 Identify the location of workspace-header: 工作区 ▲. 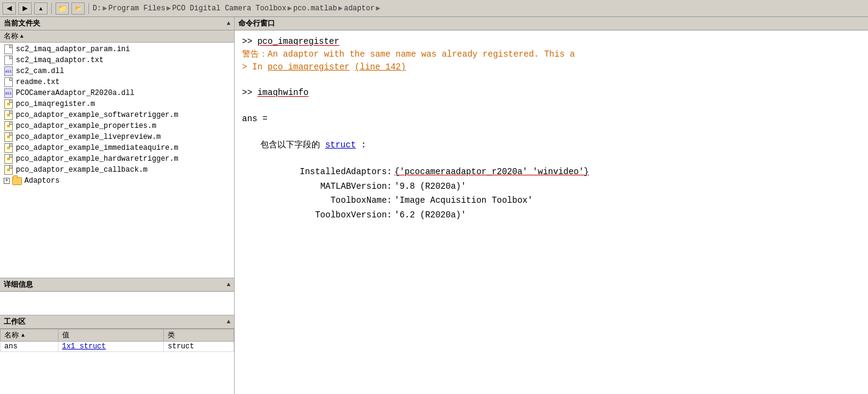
(117, 322).